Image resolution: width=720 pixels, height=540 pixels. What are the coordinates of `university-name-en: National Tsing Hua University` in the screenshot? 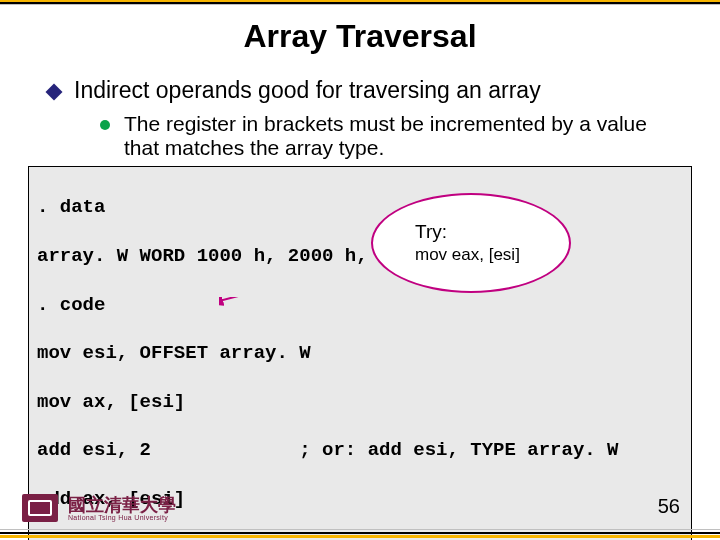 It's located at (122, 518).